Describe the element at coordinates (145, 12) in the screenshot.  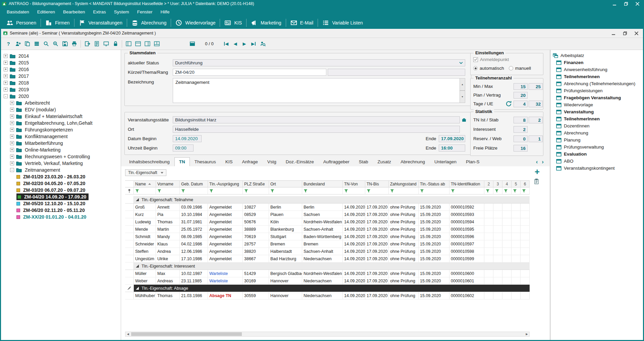
I see `menu-item-fenster: Fenster` at that location.